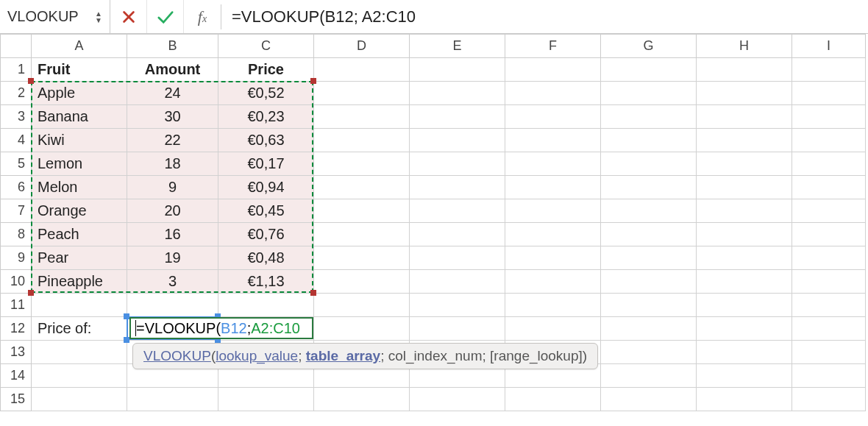 Image resolution: width=868 pixels, height=426 pixels. I want to click on cell: €0,76, so click(266, 235).